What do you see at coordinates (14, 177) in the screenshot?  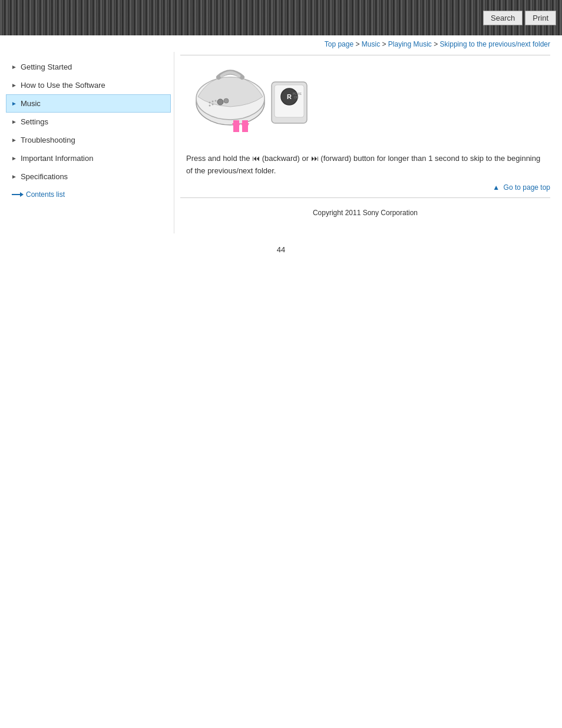 I see `arrow-icon-specifications: ►` at bounding box center [14, 177].